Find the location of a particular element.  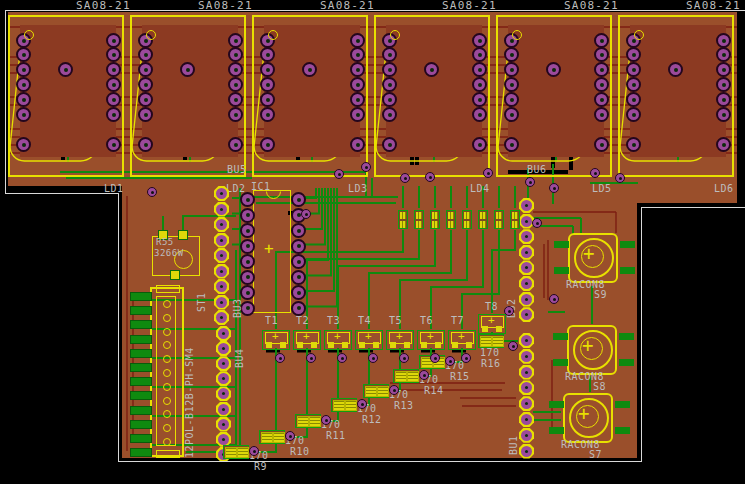

transistor-t3 is located at coordinates (338, 340).